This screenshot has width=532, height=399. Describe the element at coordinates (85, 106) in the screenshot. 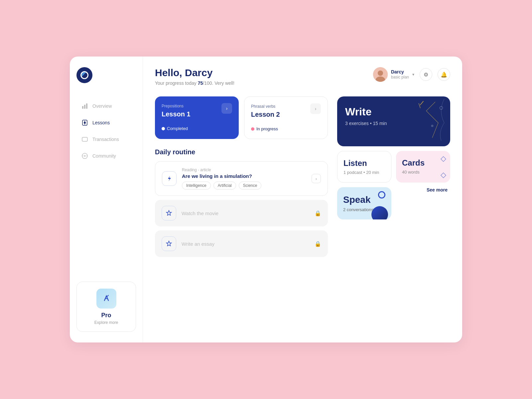

I see `bar-chart-icon` at that location.